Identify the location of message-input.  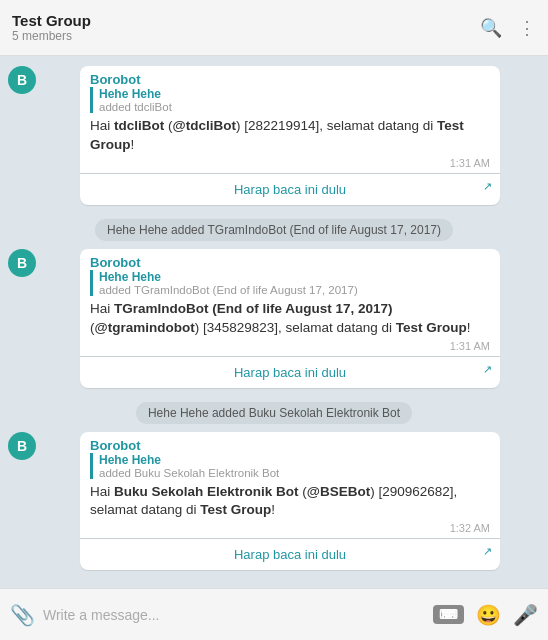
(234, 615).